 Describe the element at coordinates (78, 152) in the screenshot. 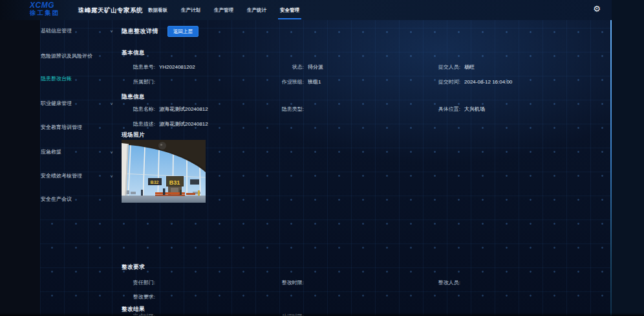

I see `sidebar-item-emergency-rescue: 应急救援 ∨` at that location.